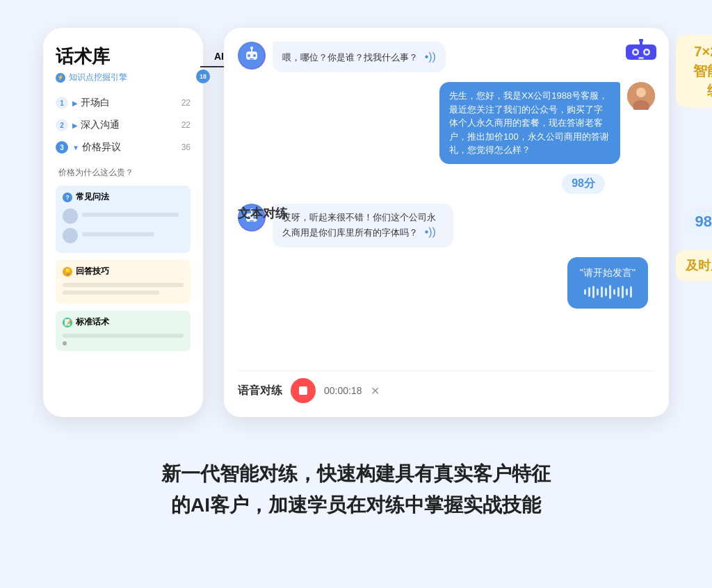 This screenshot has width=712, height=588. Describe the element at coordinates (76, 147) in the screenshot. I see `arrow-icon-3: ▼` at that location.